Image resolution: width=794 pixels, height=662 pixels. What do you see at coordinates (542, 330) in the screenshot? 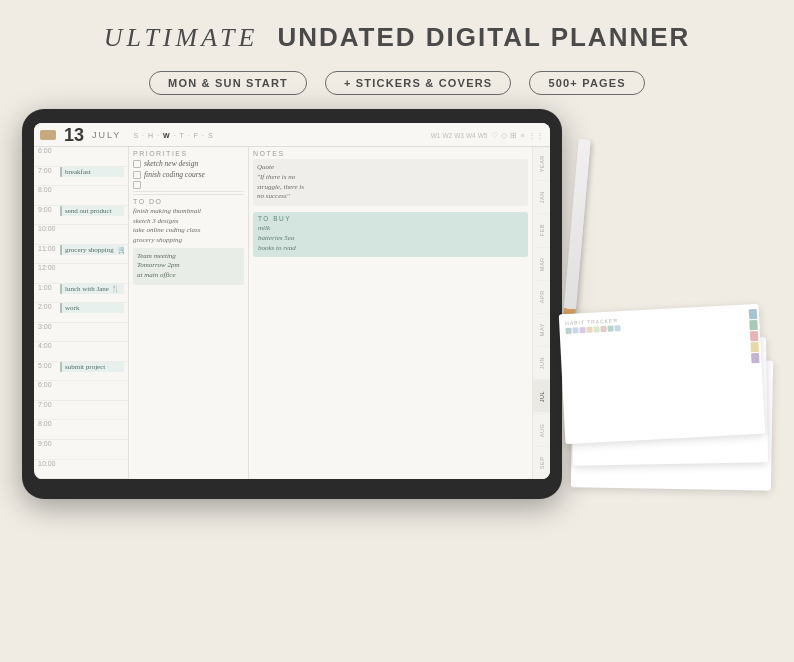
I see `may-tab: MAY` at bounding box center [542, 330].